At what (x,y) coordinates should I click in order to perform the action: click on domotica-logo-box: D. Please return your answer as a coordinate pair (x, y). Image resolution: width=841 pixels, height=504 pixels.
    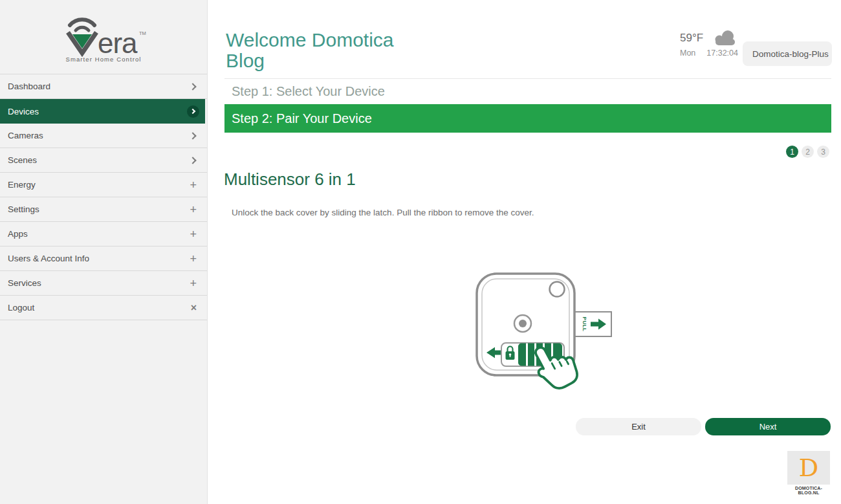
    Looking at the image, I should click on (809, 468).